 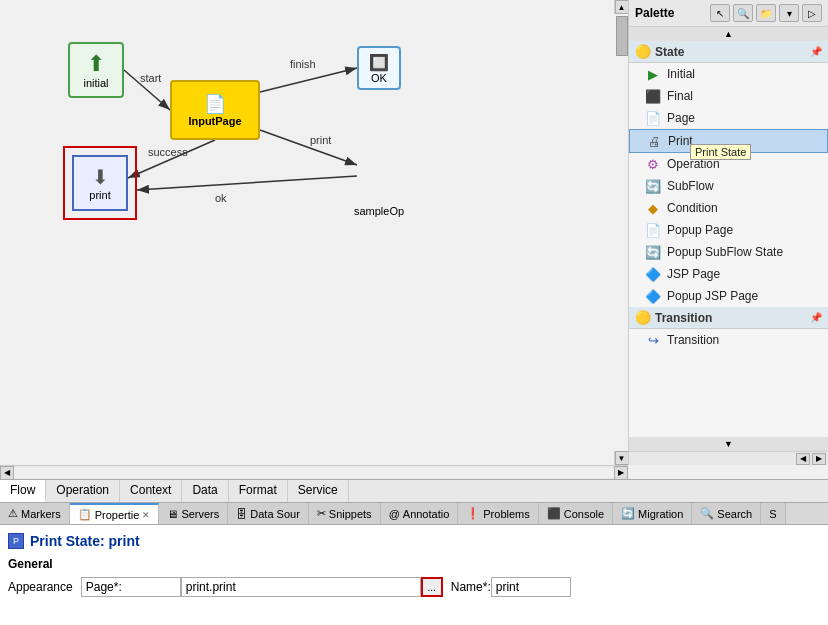 I want to click on popup-page-palette-icon: 📄, so click(x=653, y=230).